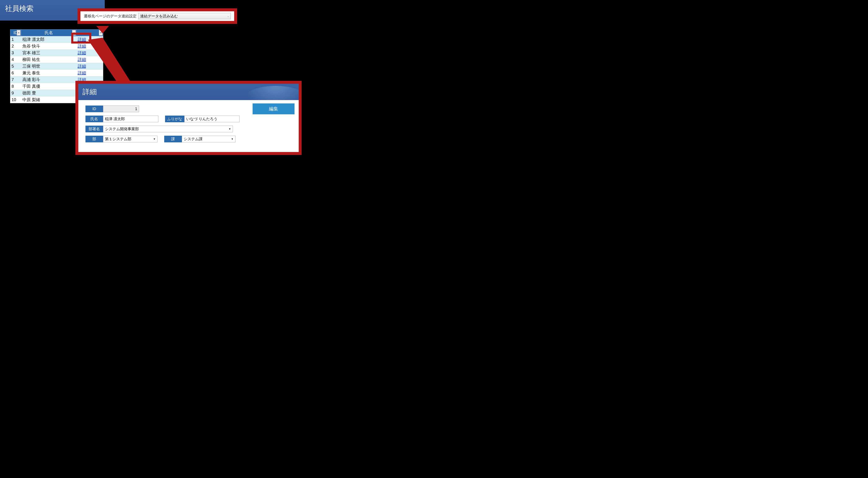 This screenshot has height=478, width=868. I want to click on table-row: 6兼元 泰生詳細, so click(57, 73).